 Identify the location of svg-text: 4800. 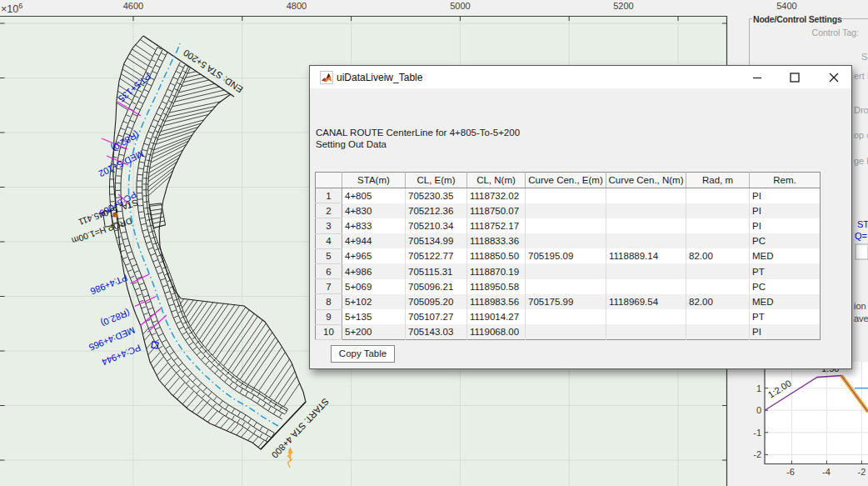
(297, 6).